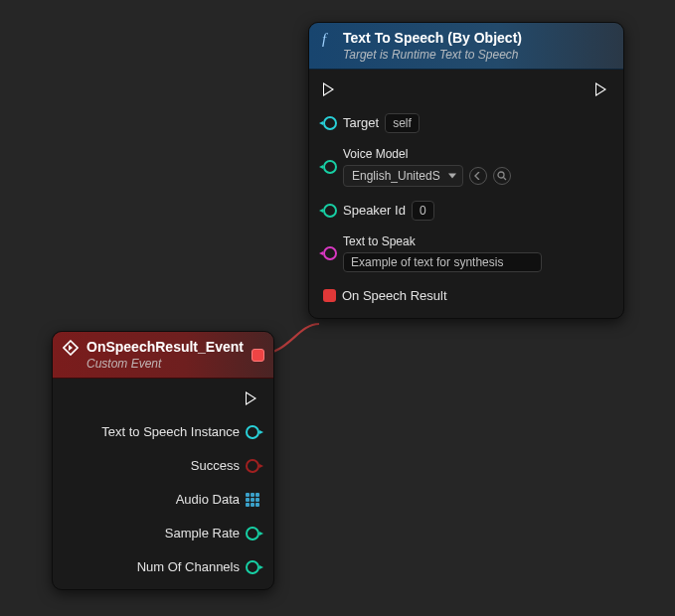 This screenshot has width=675, height=616. What do you see at coordinates (466, 211) in the screenshot?
I see `pin-row-speaker-id: Speaker Id 0` at bounding box center [466, 211].